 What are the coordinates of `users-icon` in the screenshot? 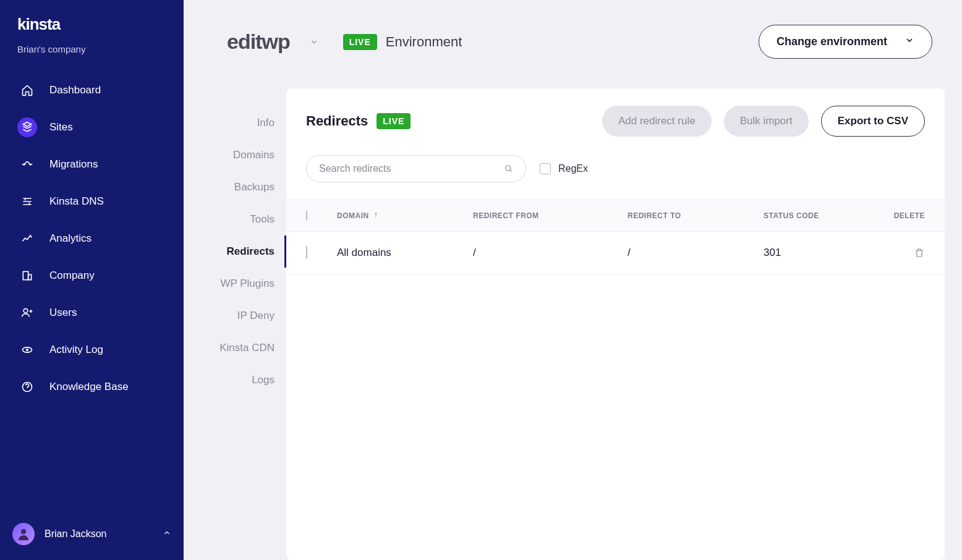 It's located at (27, 313).